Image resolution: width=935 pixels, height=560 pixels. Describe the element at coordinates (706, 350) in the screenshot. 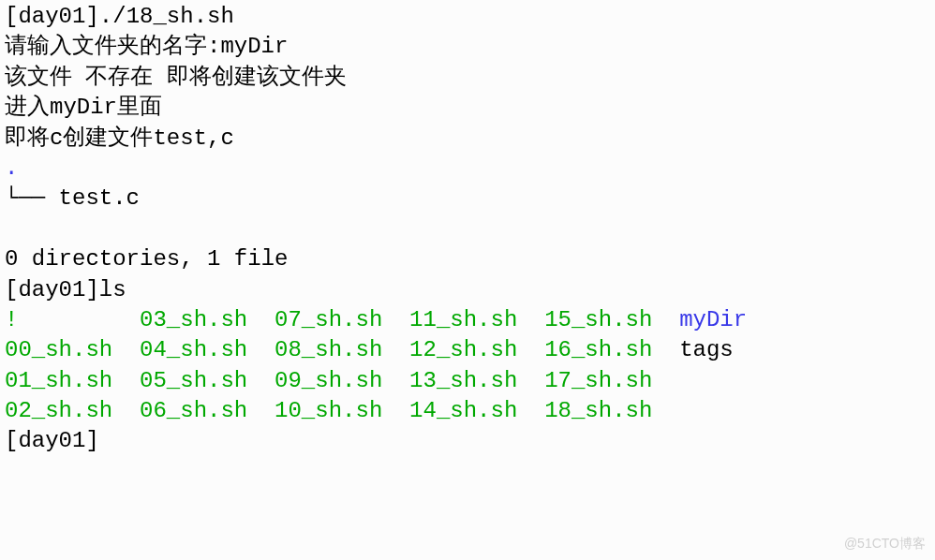

I see `ls-item-file: tags` at that location.